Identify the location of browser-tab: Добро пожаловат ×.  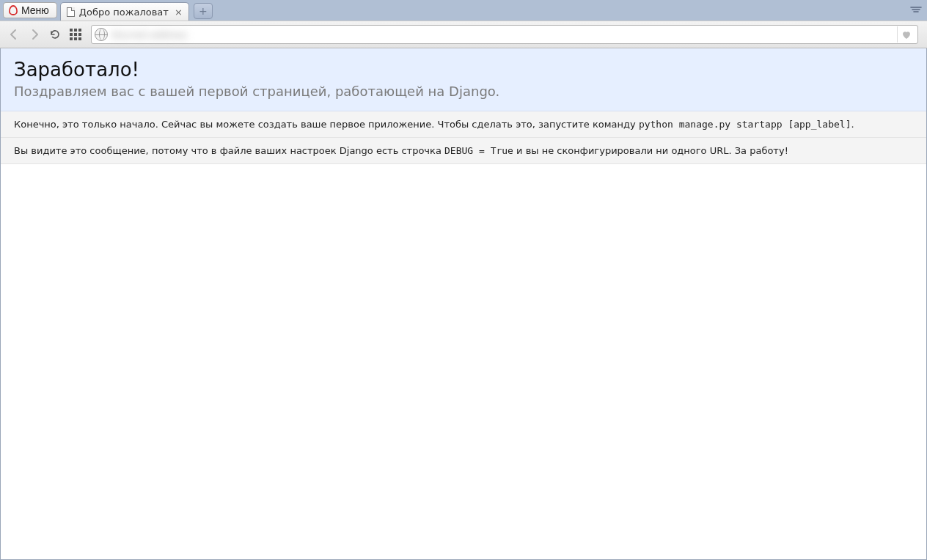
(125, 12).